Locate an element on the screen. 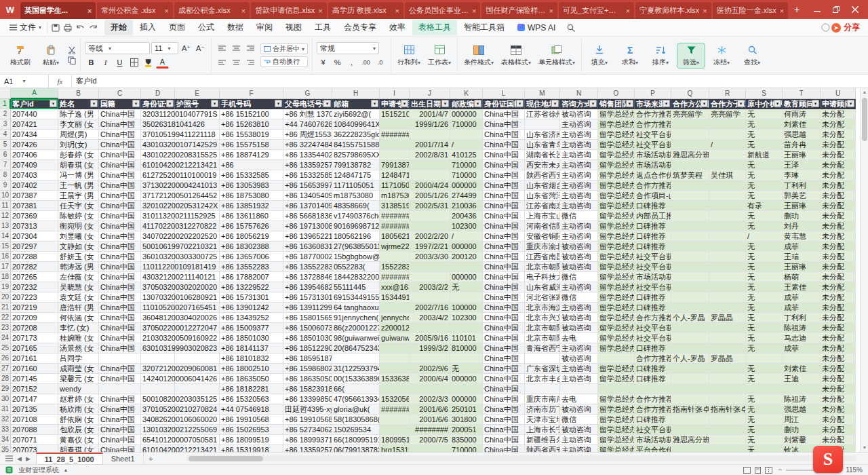 Image resolution: width=868 pixels, height=475 pixels. cell: 陕西省西安 is located at coordinates (542, 449).